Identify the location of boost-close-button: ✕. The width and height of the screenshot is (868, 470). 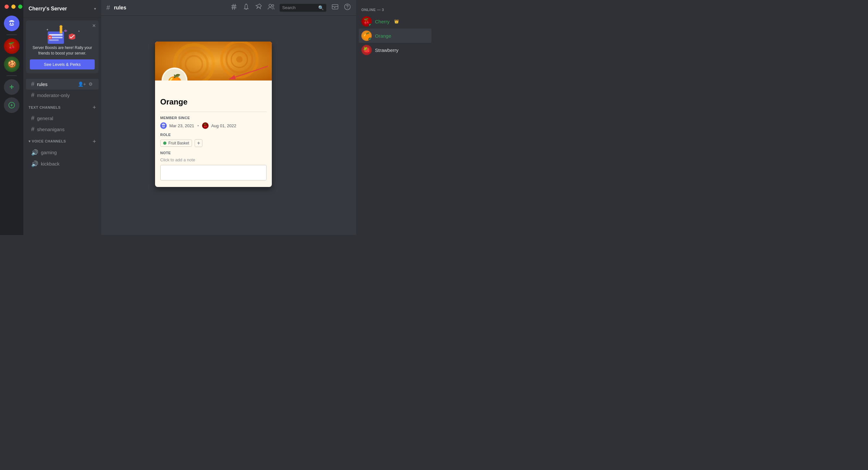
(94, 26).